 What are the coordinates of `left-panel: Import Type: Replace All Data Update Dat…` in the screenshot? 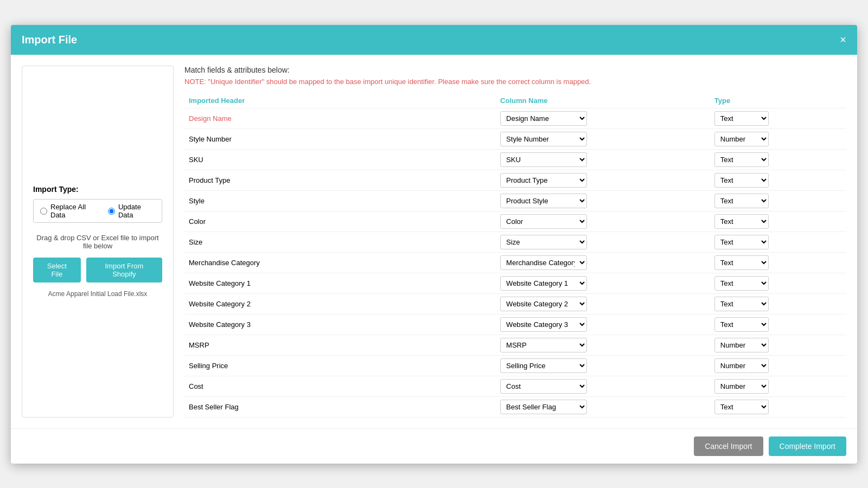 It's located at (98, 242).